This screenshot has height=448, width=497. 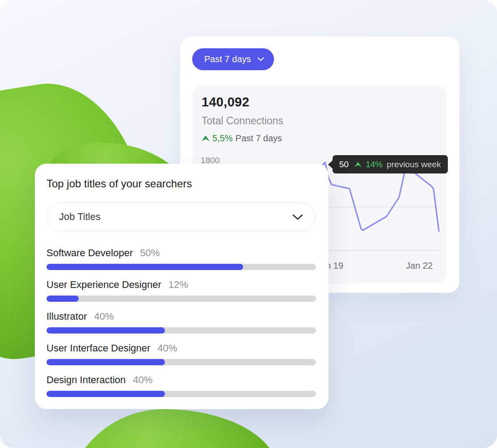 What do you see at coordinates (178, 285) in the screenshot?
I see `job-title-value: 12%` at bounding box center [178, 285].